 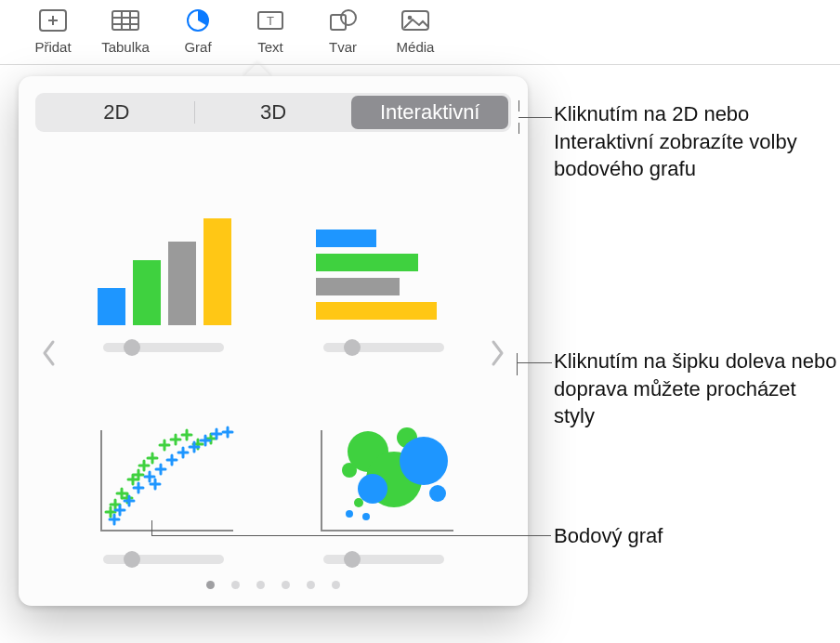 I want to click on pie-chart-icon, so click(x=198, y=20).